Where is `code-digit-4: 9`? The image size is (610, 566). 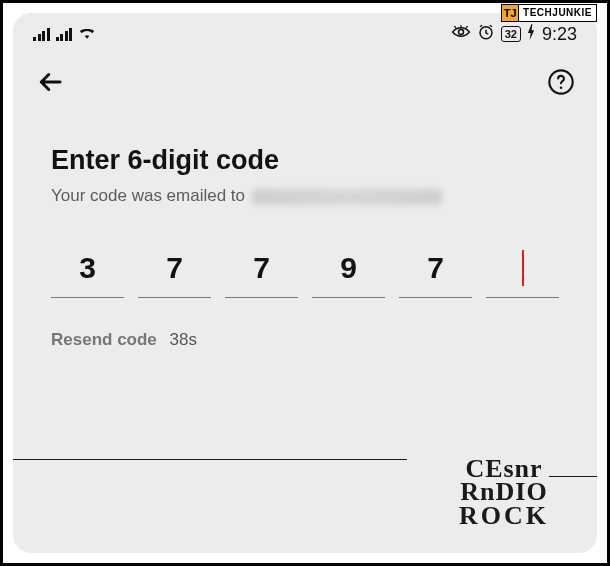 code-digit-4: 9 is located at coordinates (348, 272).